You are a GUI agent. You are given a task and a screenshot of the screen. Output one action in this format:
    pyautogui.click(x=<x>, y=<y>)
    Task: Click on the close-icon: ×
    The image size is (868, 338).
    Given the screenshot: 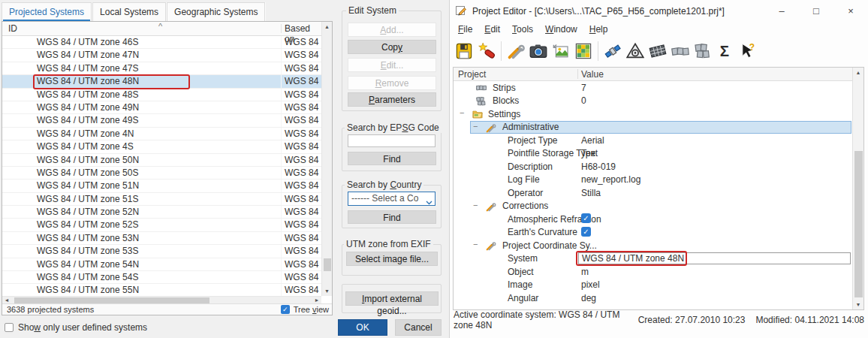 What is the action you would take?
    pyautogui.click(x=851, y=11)
    